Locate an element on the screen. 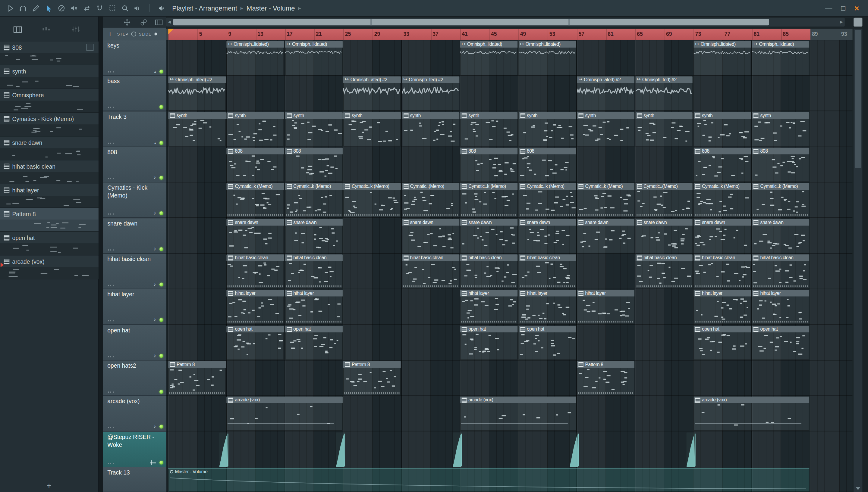  track-header: Cymatics - Kick (Memo)♪ is located at coordinates (135, 200).